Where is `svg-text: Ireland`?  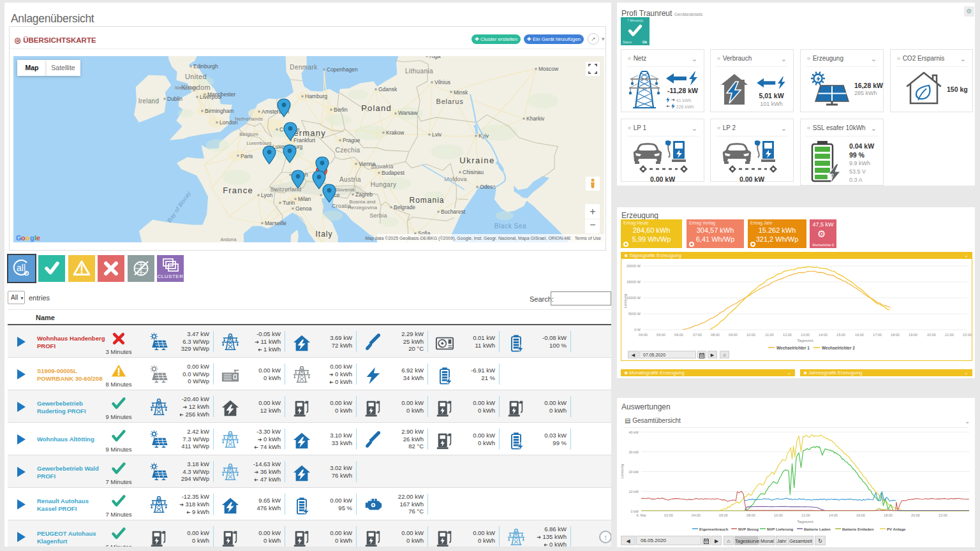
svg-text: Ireland is located at coordinates (149, 101).